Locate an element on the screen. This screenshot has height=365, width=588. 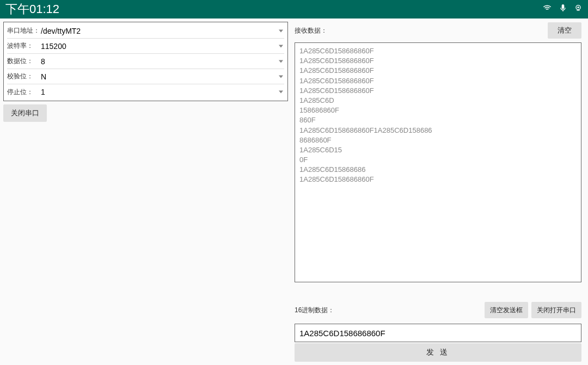
status-time: 下午01:12 is located at coordinates (33, 9).